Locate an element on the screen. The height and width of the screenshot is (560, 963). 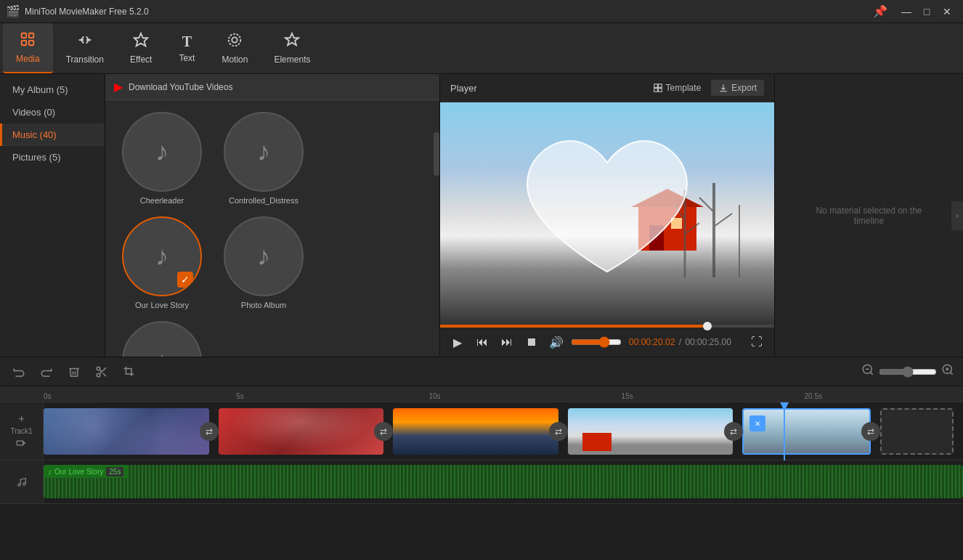
progress-fill is located at coordinates (574, 326).